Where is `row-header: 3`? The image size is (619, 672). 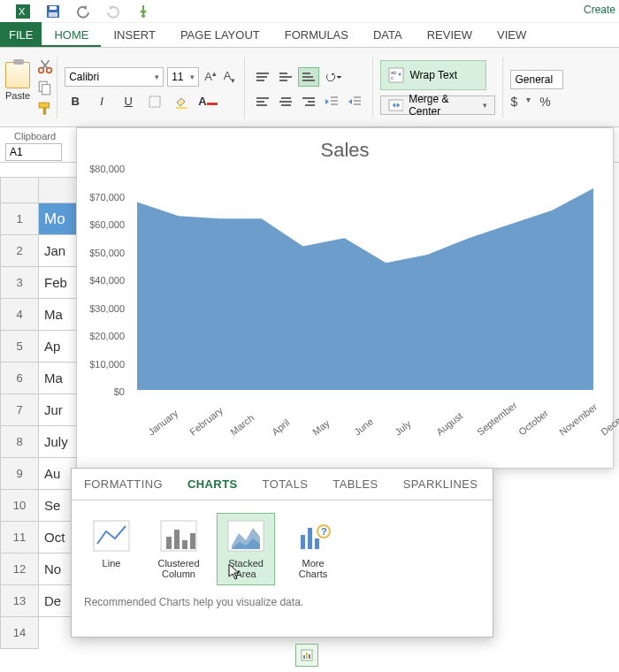
row-header: 3 is located at coordinates (19, 283).